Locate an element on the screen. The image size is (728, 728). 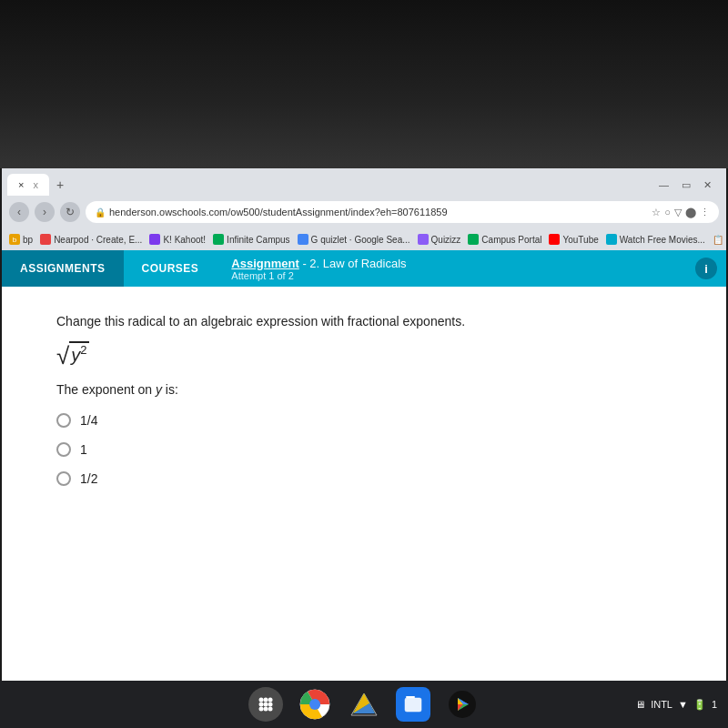
screen-icon: 🖥 is located at coordinates (641, 704).